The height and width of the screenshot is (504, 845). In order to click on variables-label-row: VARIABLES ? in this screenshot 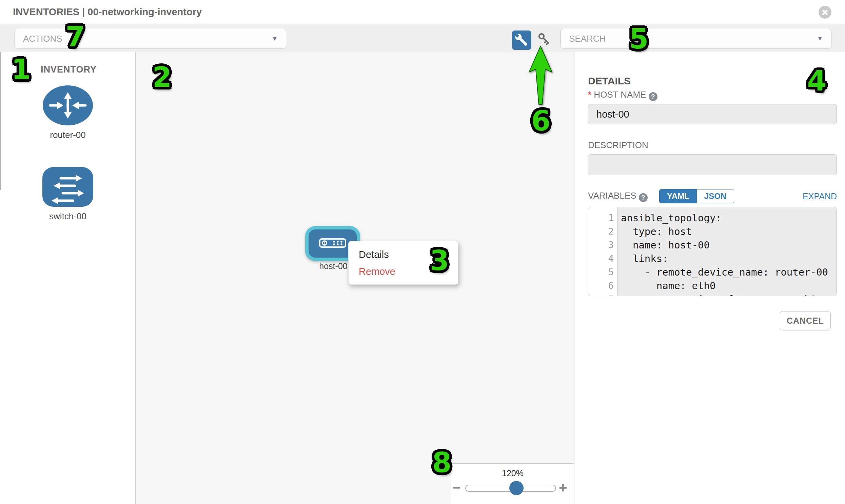, I will do `click(618, 196)`.